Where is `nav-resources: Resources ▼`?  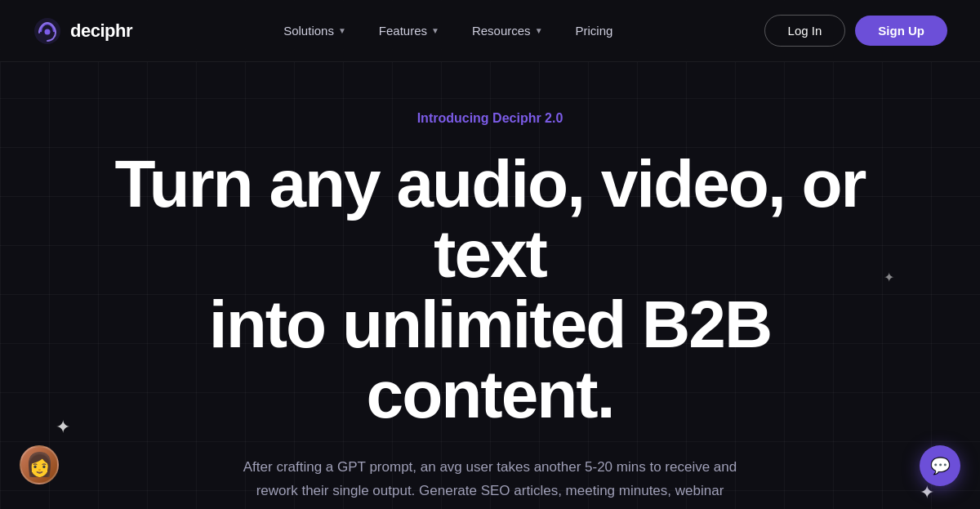 nav-resources: Resources ▼ is located at coordinates (508, 31).